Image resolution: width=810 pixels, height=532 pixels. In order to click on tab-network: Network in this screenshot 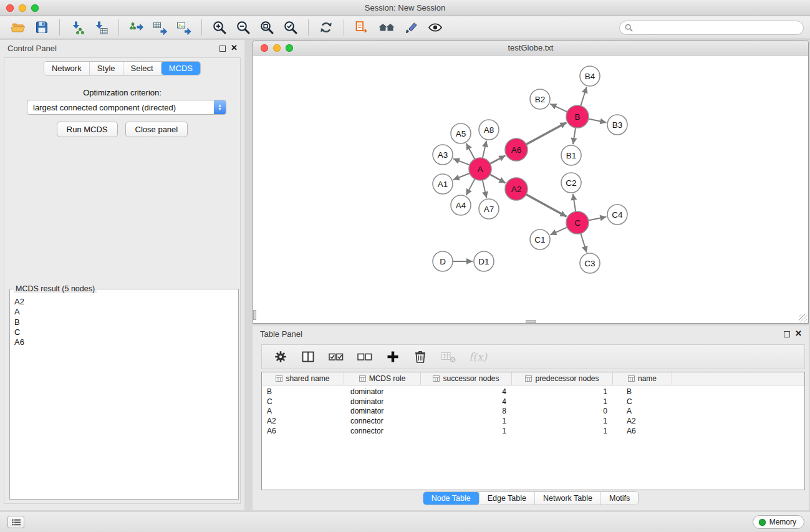, I will do `click(67, 69)`.